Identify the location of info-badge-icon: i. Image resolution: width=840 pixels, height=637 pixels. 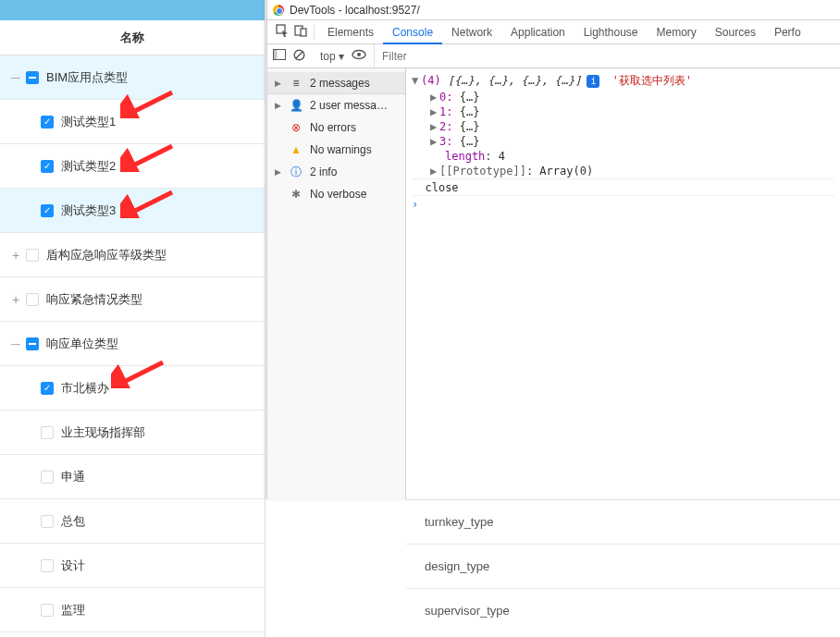
(593, 81).